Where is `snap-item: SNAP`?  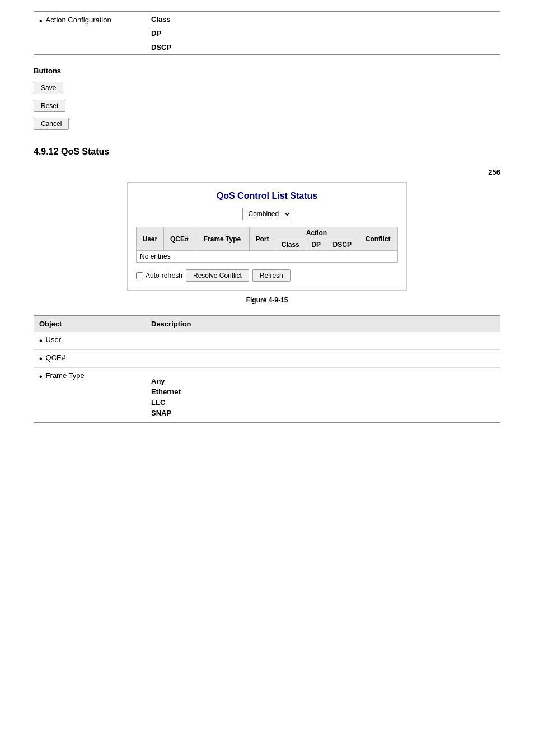
snap-item: SNAP is located at coordinates (323, 413).